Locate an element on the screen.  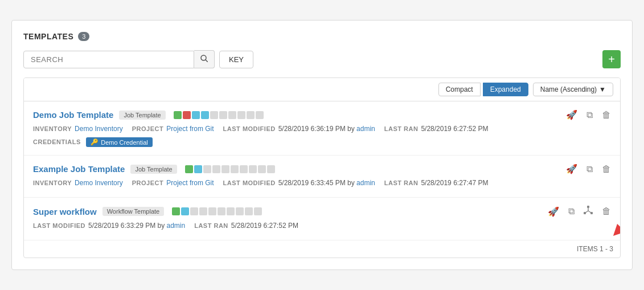
row-top-3: Super workflow Workflow Template 🚀 is located at coordinates (322, 211).